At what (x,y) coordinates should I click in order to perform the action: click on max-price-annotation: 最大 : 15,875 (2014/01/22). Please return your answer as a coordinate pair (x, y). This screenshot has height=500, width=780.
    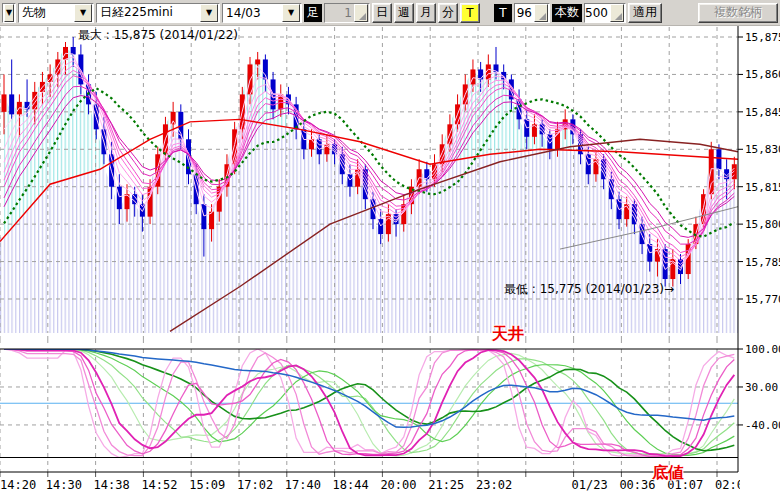
    Looking at the image, I should click on (158, 36).